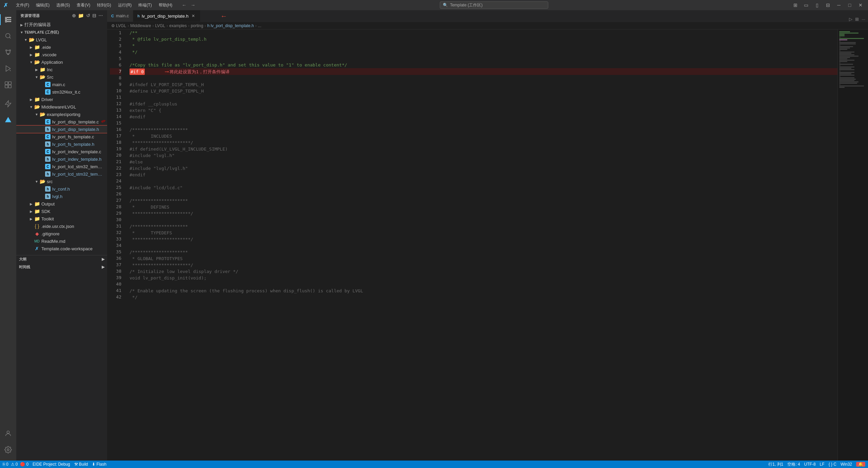 This screenshot has height=468, width=868. Describe the element at coordinates (99, 464) in the screenshot. I see `status-flash: ⬇ Flash` at that location.